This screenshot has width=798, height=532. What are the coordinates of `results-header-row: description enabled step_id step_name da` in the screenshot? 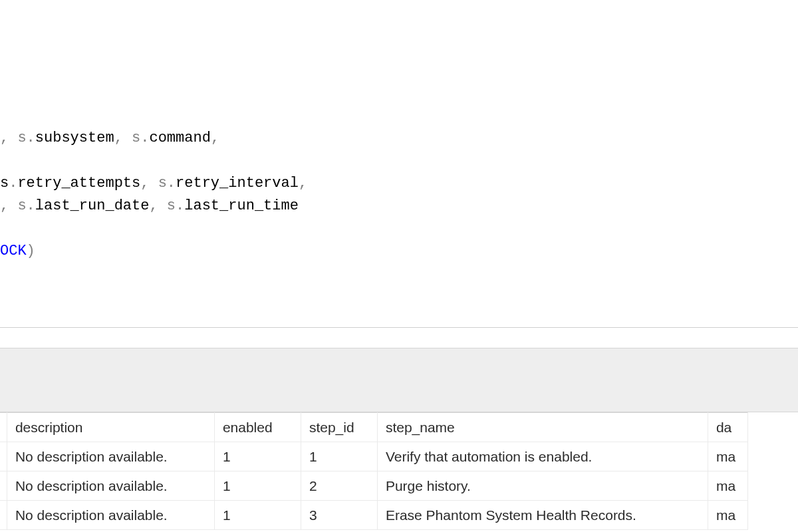 It's located at (374, 428).